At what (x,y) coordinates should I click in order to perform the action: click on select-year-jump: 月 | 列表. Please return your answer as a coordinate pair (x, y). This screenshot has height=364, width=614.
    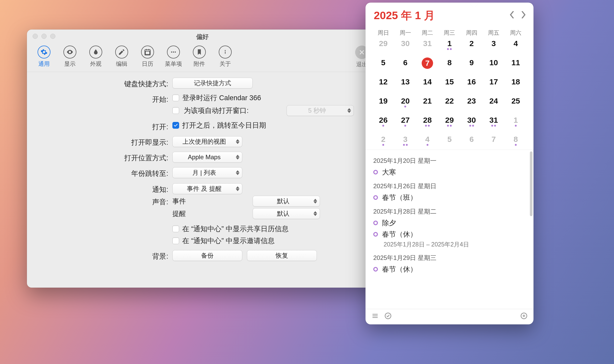
    Looking at the image, I should click on (207, 173).